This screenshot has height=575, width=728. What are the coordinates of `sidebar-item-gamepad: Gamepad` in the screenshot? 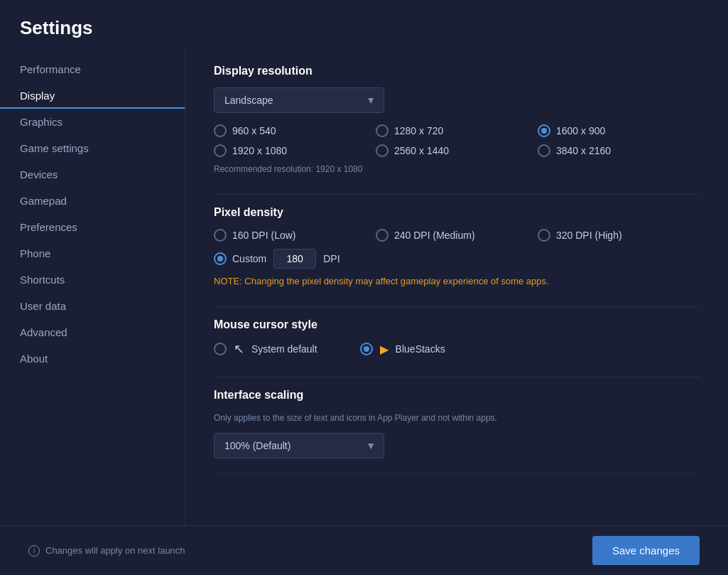 It's located at (92, 200).